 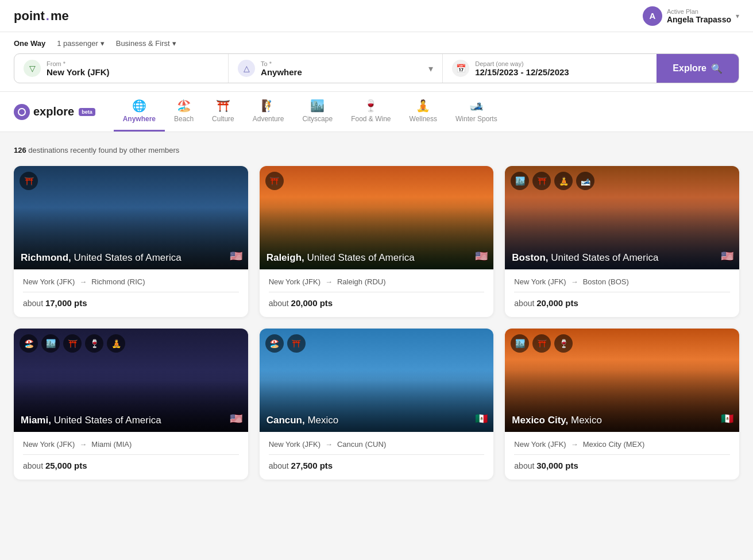 What do you see at coordinates (116, 343) in the screenshot?
I see `card-badge: 🧘` at bounding box center [116, 343].